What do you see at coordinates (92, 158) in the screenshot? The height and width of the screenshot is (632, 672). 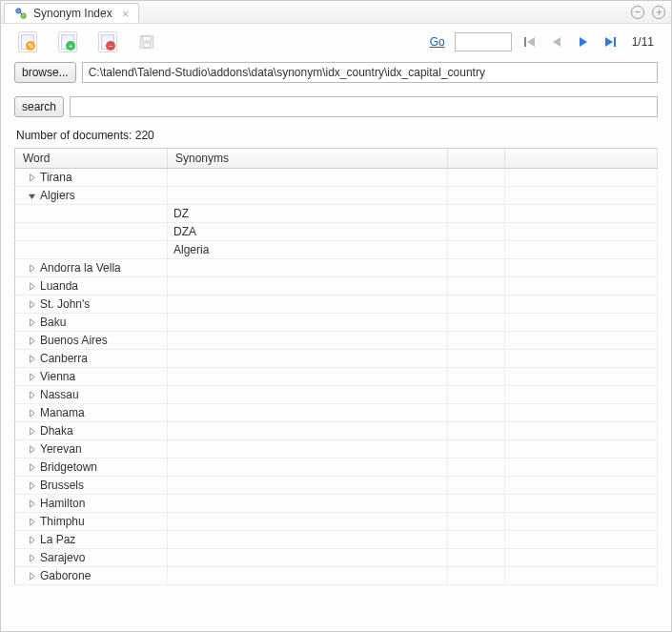 I see `col-word: Word` at bounding box center [92, 158].